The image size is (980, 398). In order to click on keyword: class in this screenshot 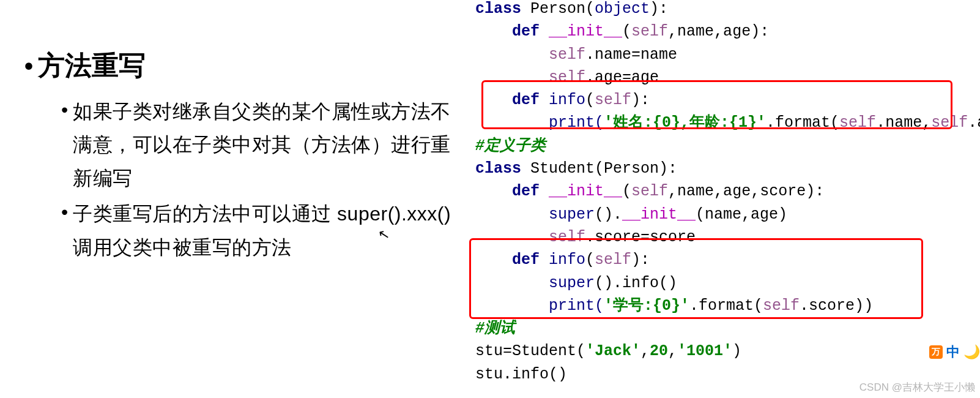, I will do `click(498, 9)`.